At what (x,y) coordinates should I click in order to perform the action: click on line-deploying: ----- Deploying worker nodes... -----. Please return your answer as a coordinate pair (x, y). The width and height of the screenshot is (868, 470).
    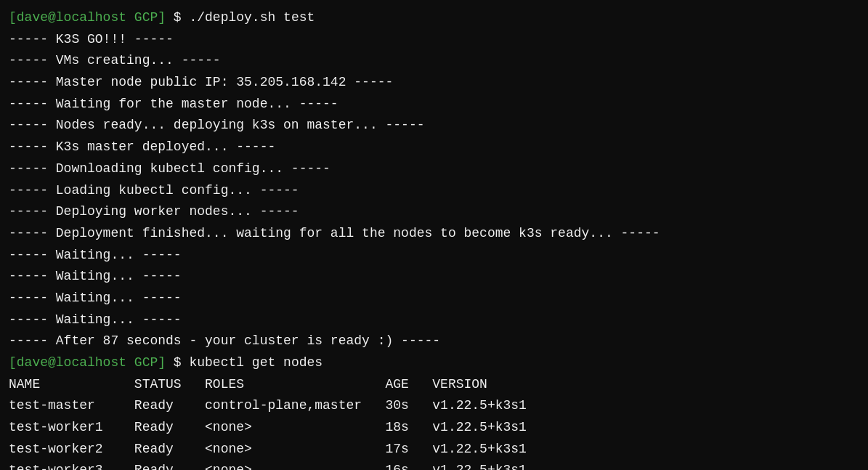
    Looking at the image, I should click on (434, 212).